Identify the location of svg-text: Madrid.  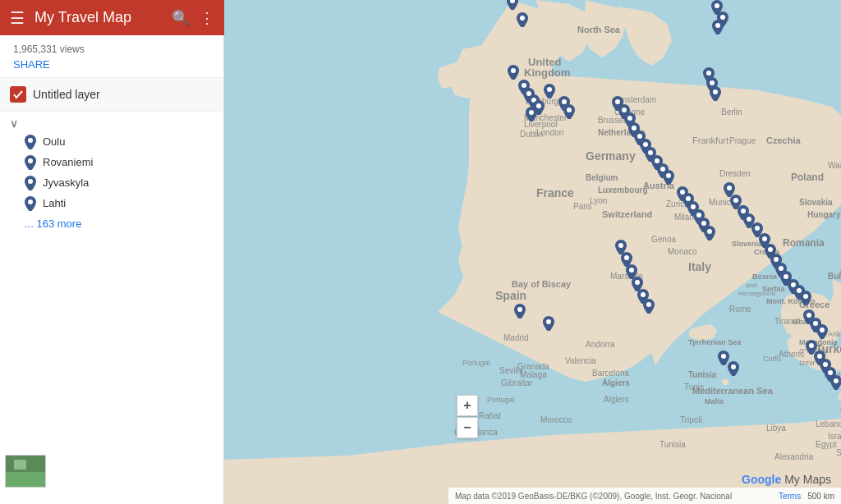
(516, 338).